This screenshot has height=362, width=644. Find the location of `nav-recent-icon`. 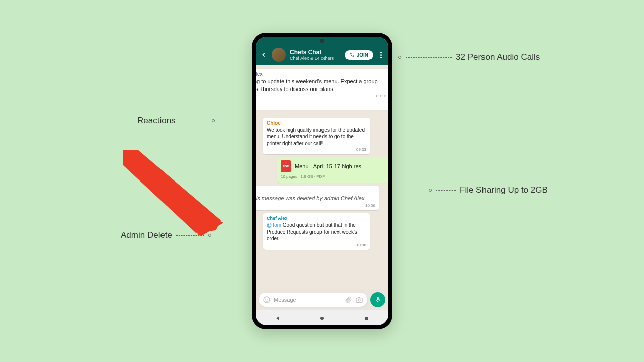

nav-recent-icon is located at coordinates (366, 318).